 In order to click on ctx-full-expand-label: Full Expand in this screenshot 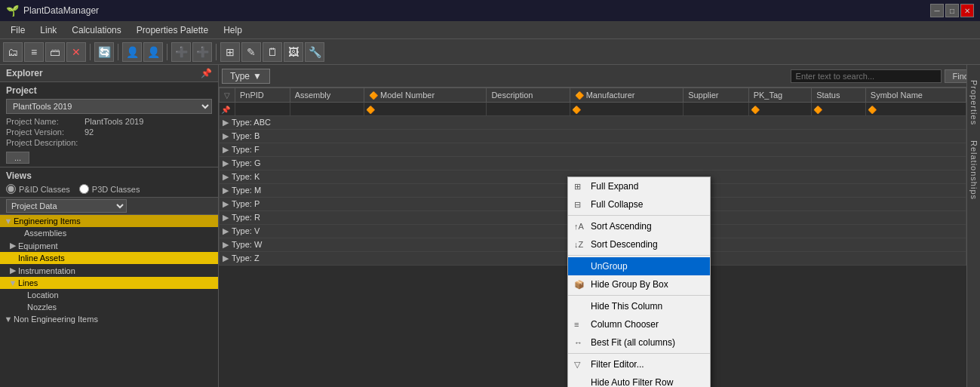, I will do `click(646, 186)`.